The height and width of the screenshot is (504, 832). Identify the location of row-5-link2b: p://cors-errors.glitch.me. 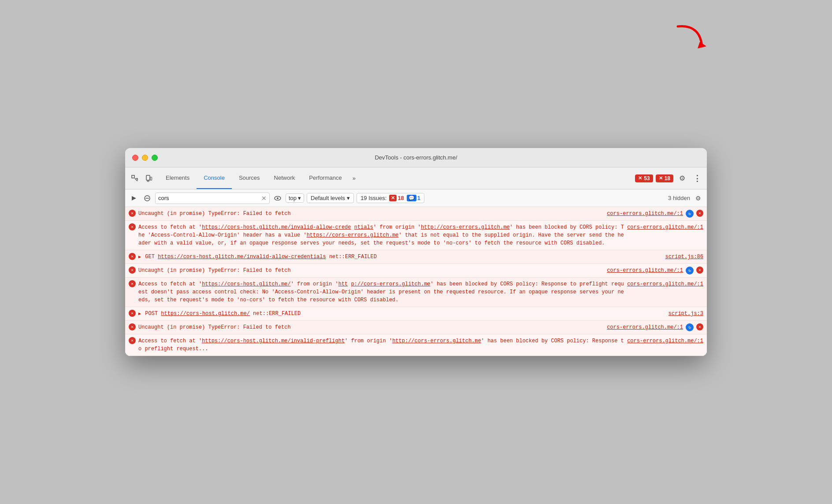
(391, 284).